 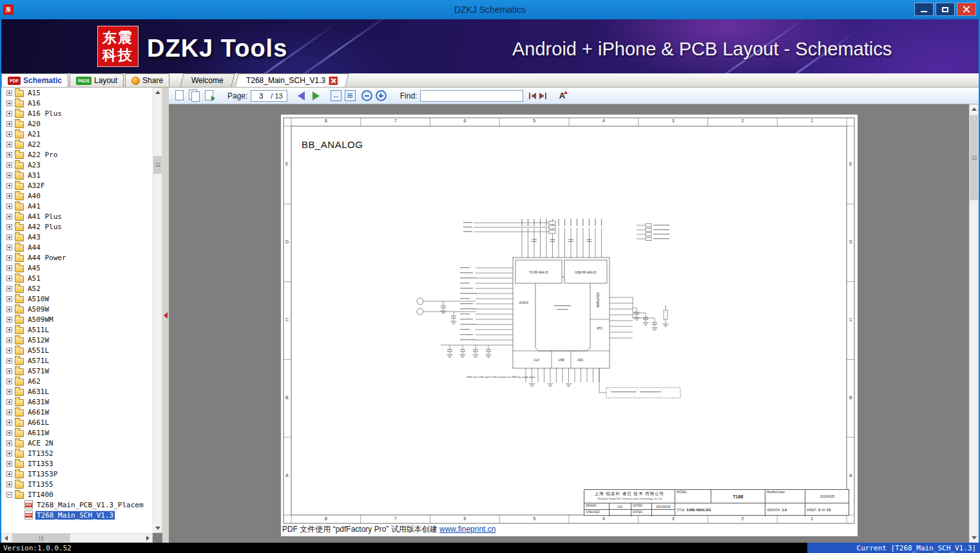 What do you see at coordinates (77, 227) in the screenshot?
I see `tree-item-a42-plus: A42 Plus` at bounding box center [77, 227].